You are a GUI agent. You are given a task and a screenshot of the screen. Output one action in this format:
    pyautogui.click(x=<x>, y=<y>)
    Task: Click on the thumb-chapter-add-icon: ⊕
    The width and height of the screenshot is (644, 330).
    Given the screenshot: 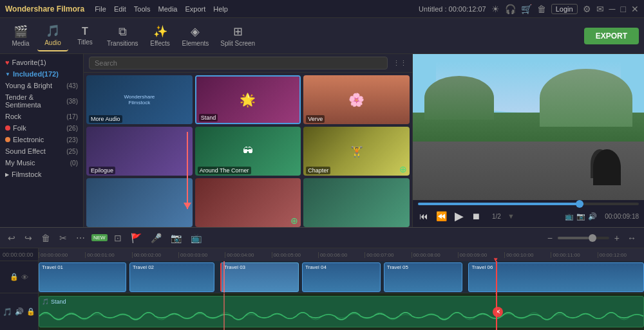 What is the action you would take?
    pyautogui.click(x=403, y=169)
    